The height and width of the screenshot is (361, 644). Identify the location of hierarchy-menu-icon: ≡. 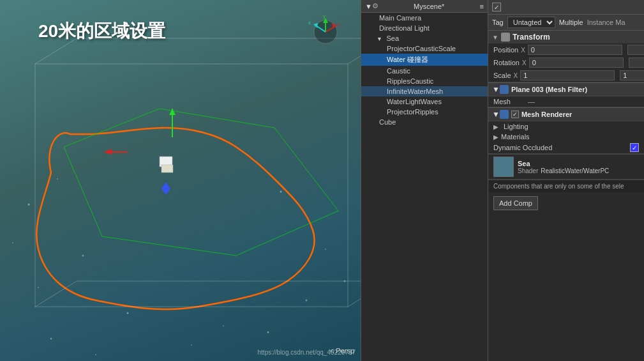
(482, 6).